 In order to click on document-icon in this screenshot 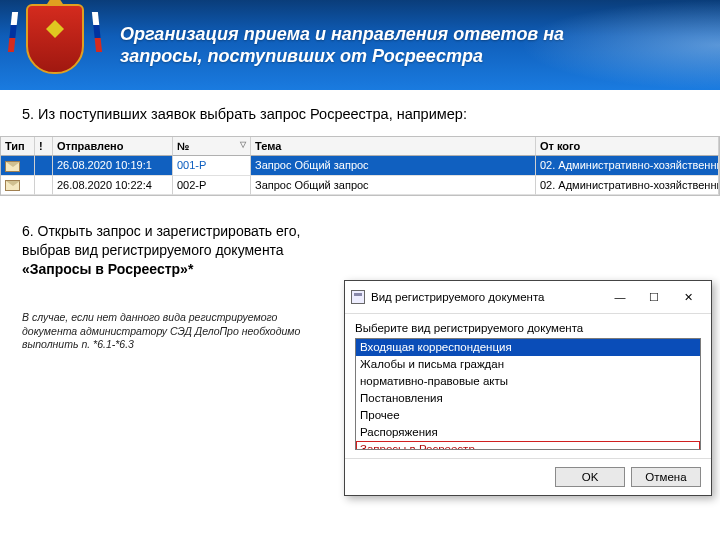, I will do `click(358, 297)`.